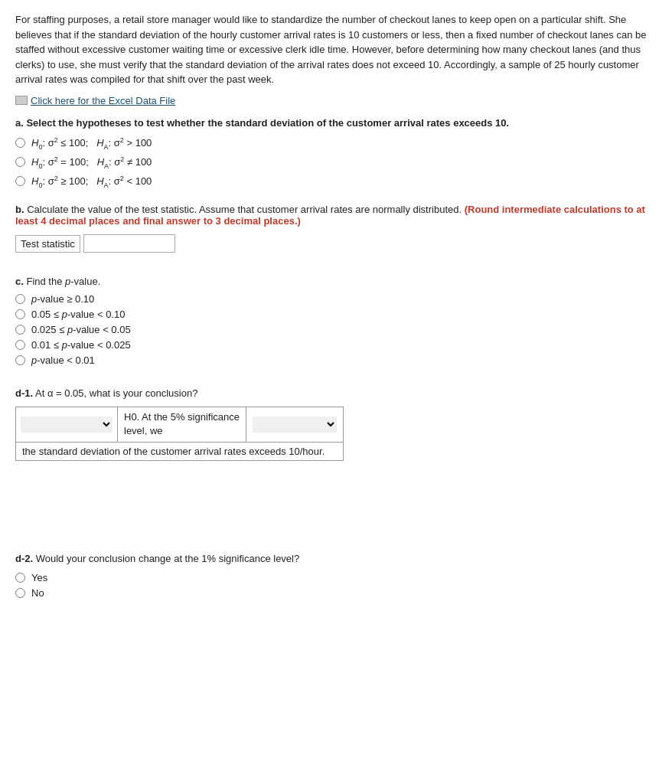 Image resolution: width=672 pixels, height=784 pixels. I want to click on yes-option: Yes, so click(336, 577).